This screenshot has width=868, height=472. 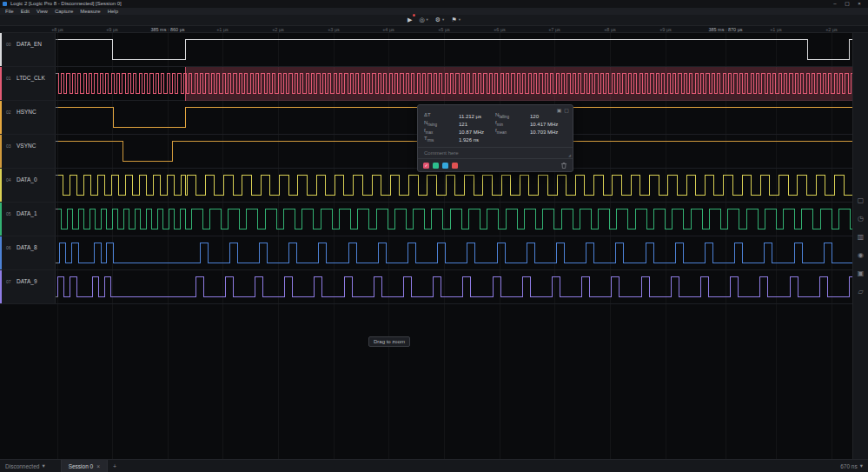 What do you see at coordinates (25, 466) in the screenshot?
I see `device-status: Disconnected ▾` at bounding box center [25, 466].